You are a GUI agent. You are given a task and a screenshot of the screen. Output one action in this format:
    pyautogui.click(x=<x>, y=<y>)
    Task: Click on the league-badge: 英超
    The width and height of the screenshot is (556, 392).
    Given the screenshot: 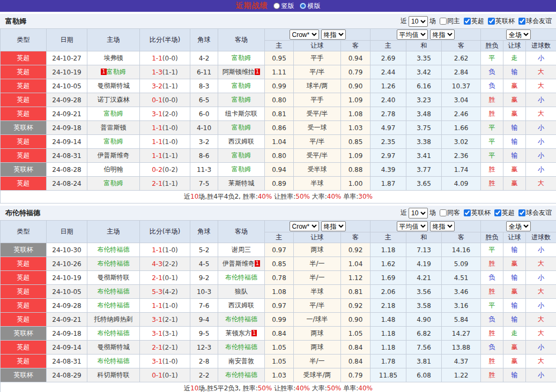 What is the action you would take?
    pyautogui.click(x=24, y=184)
    